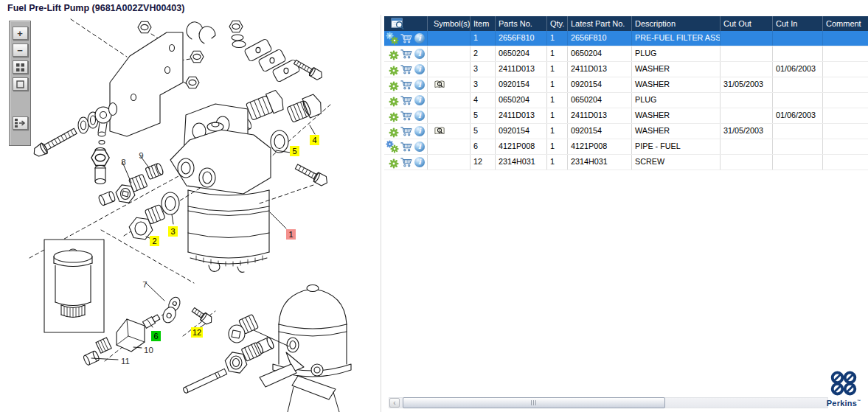 Image resolution: width=868 pixels, height=412 pixels. I want to click on zoom-out-button: −, so click(21, 50).